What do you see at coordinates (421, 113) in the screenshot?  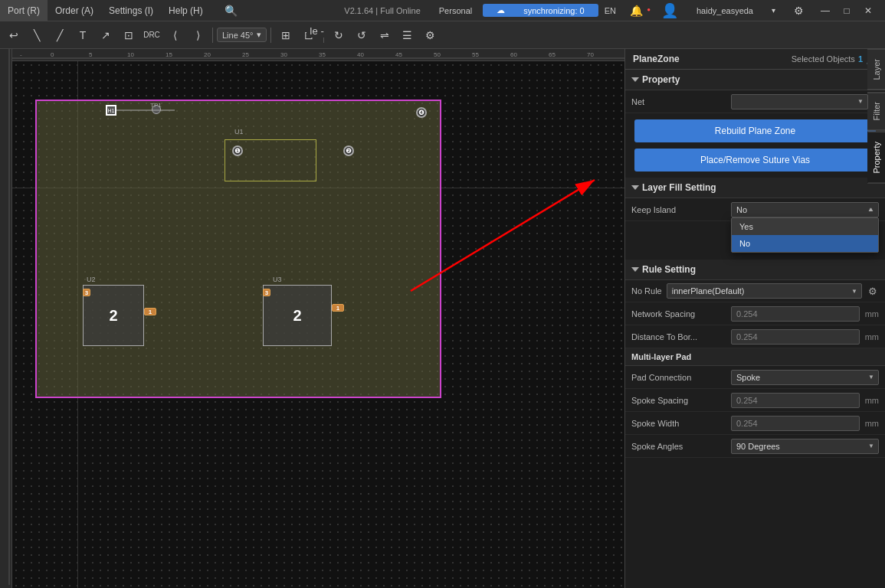 I see `via-4: ❹` at bounding box center [421, 113].